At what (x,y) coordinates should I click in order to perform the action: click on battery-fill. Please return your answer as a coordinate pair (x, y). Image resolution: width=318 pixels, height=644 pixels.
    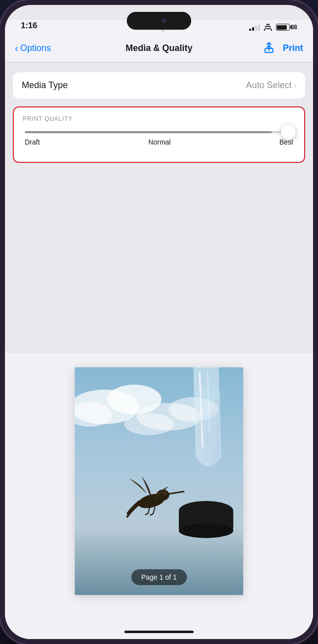
    Looking at the image, I should click on (282, 28).